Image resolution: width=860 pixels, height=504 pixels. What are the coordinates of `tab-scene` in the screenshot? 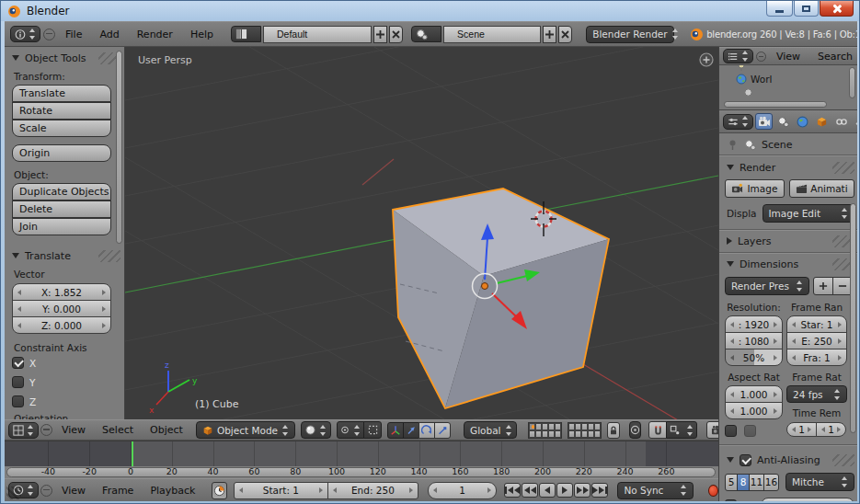 It's located at (784, 121).